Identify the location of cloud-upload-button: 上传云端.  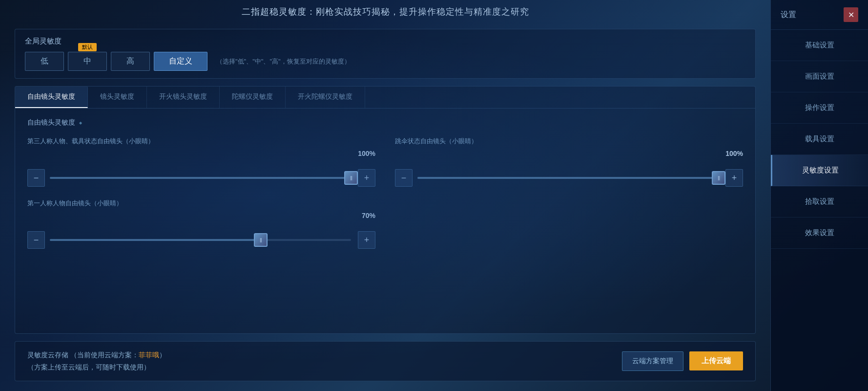
(716, 361).